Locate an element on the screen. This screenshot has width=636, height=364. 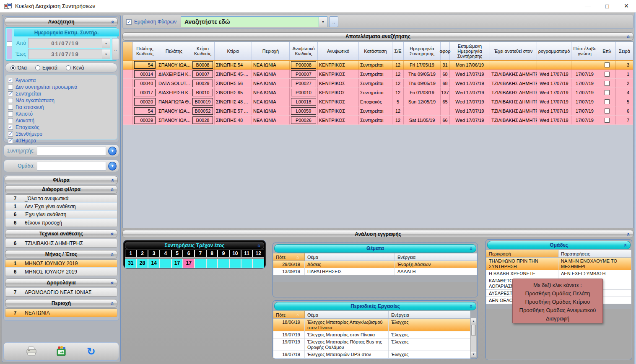
filter-section-header: Δρομολόγια« is located at coordinates (61, 283).